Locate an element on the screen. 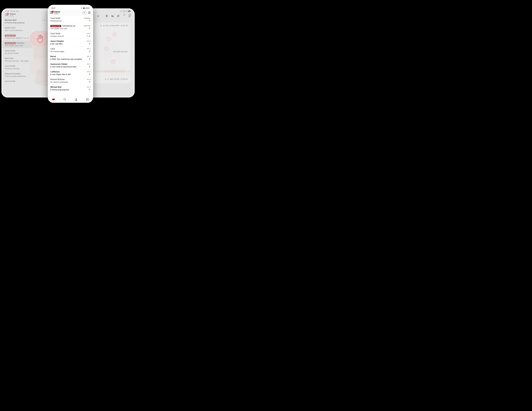 The height and width of the screenshot is (411, 532). email-subject: Your invite to Gamescom 2023 is located at coordinates (71, 67).